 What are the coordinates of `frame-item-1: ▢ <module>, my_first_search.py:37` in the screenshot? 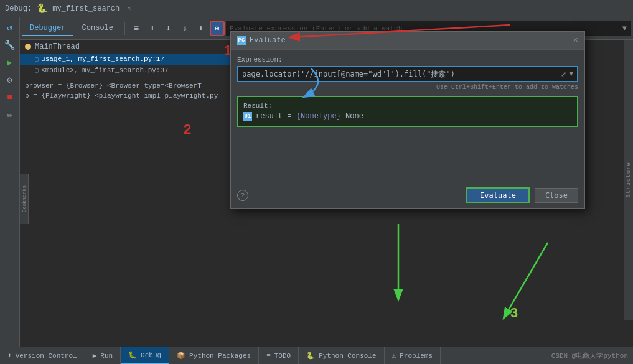 It's located at (134, 70).